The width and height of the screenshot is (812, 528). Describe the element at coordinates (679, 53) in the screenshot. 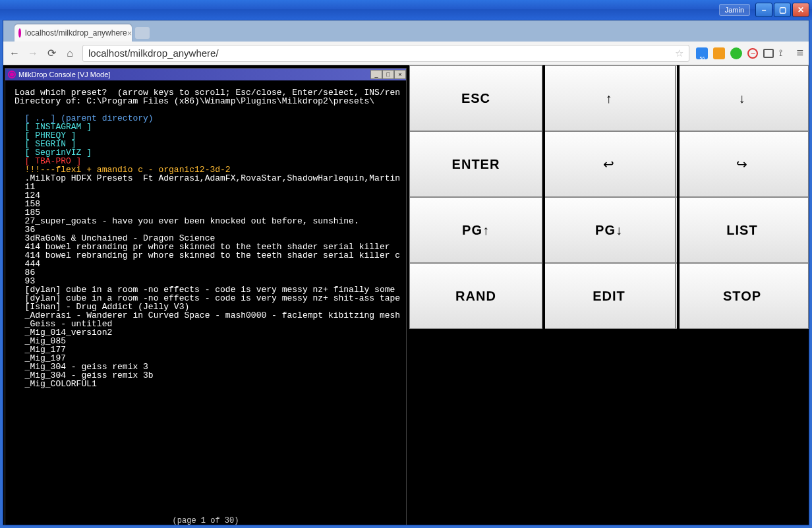

I see `bookmark-star-icon: ☆` at that location.